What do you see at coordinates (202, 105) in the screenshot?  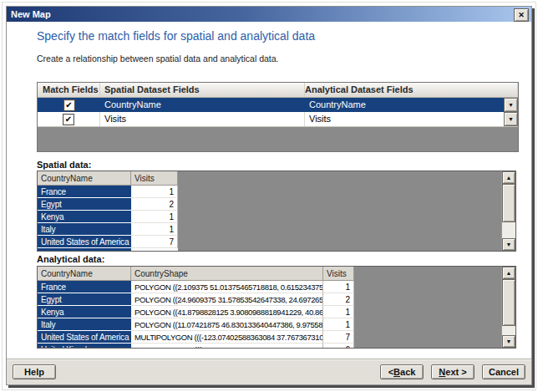 I see `spatial-field-cell: CountryName` at bounding box center [202, 105].